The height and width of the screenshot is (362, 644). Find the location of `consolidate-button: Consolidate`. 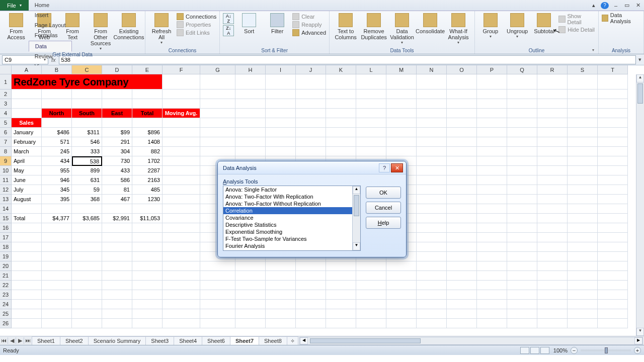

consolidate-button: Consolidate is located at coordinates (430, 23).